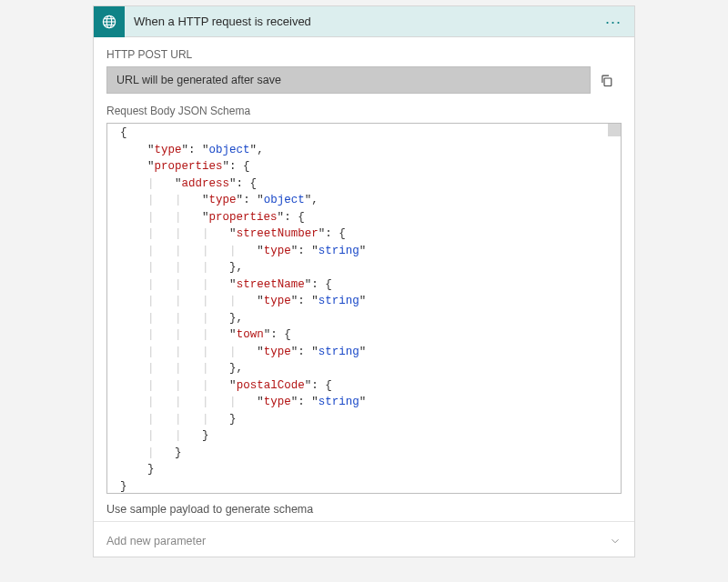 This screenshot has width=728, height=582. I want to click on scrollbar-stub, so click(614, 130).